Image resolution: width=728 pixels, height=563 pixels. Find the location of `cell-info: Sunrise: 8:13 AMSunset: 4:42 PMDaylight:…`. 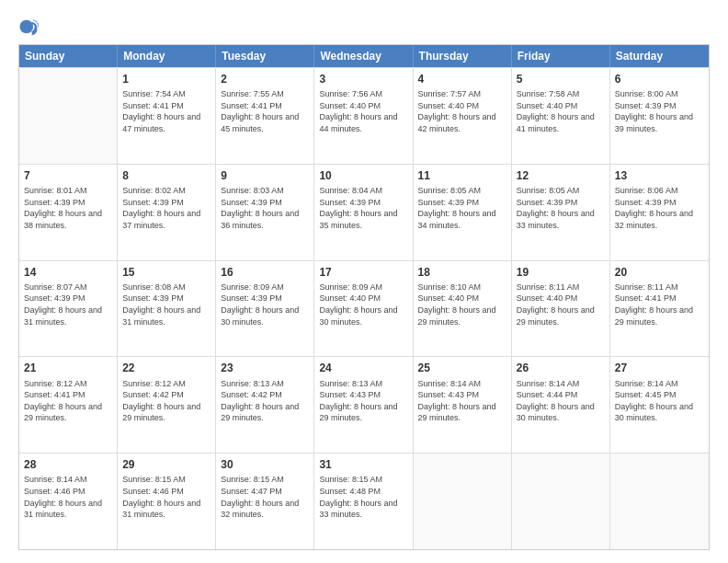

cell-info: Sunrise: 8:13 AMSunset: 4:42 PMDaylight:… is located at coordinates (265, 401).